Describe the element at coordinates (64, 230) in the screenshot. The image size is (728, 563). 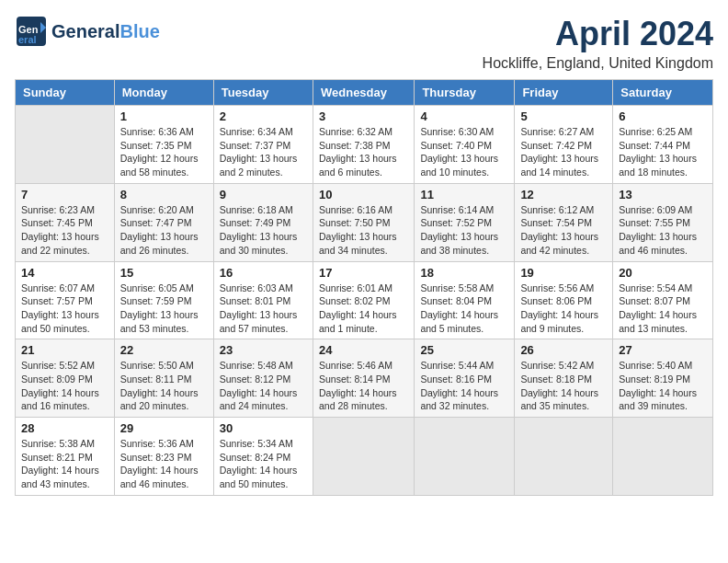
I see `day-info: Sunrise: 6:23 AMSunset: 7:45 PMDaylight:…` at that location.